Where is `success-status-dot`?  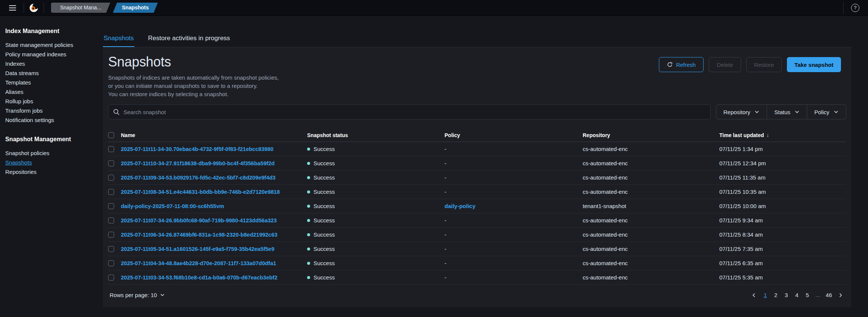
success-status-dot is located at coordinates (309, 149).